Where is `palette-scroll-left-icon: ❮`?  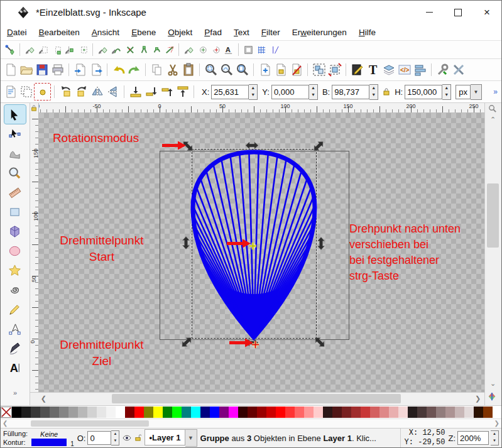
palette-scroll-left-icon: ❮ is located at coordinates (5, 423).